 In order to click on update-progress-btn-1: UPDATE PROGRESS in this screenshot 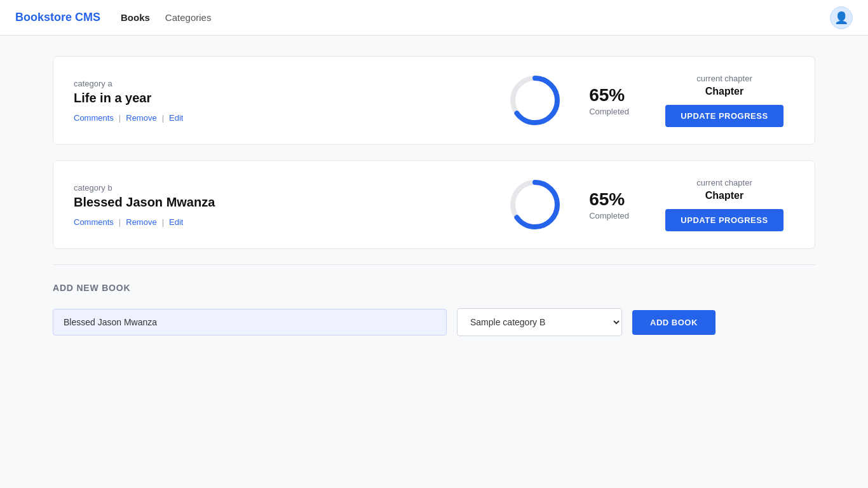, I will do `click(724, 116)`.